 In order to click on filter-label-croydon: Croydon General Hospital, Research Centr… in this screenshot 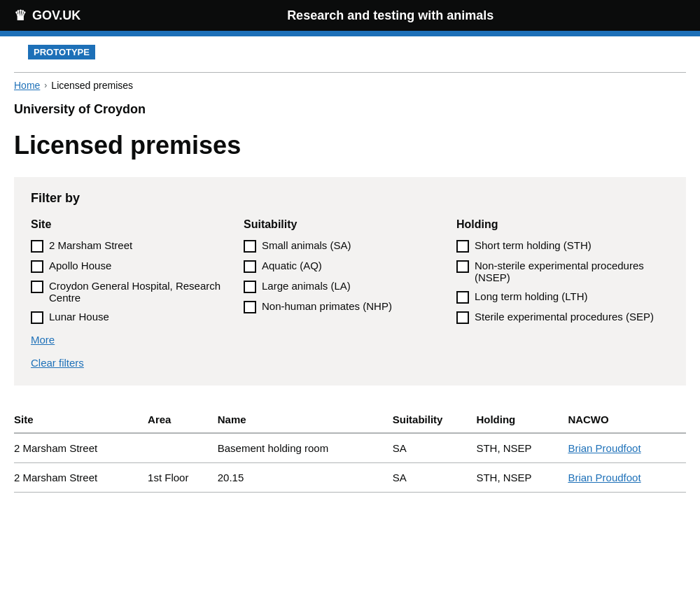, I will do `click(139, 292)`.